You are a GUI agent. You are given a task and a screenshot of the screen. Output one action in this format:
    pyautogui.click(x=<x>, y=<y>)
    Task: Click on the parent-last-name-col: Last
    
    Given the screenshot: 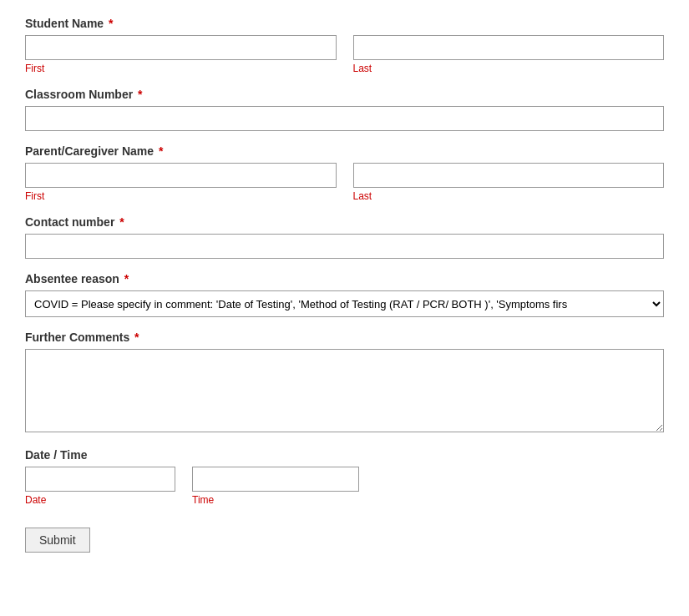 What is the action you would take?
    pyautogui.click(x=509, y=182)
    